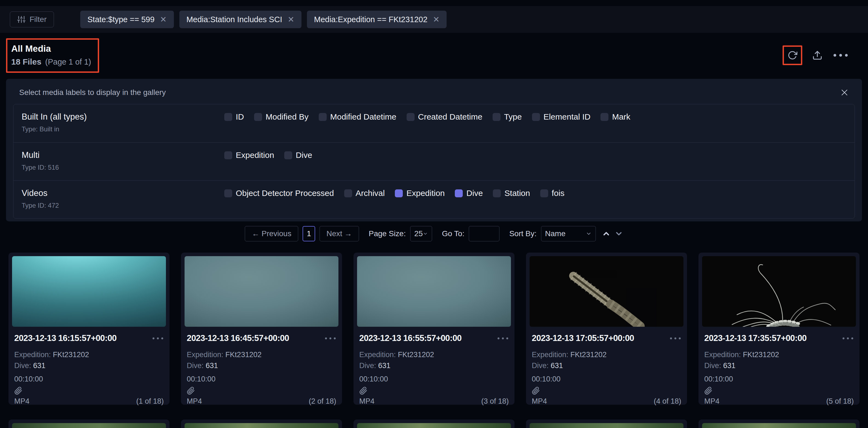 This screenshot has width=868, height=428. What do you see at coordinates (371, 20) in the screenshot?
I see `filter-chip-label: Media:Expedition == FKt231202` at bounding box center [371, 20].